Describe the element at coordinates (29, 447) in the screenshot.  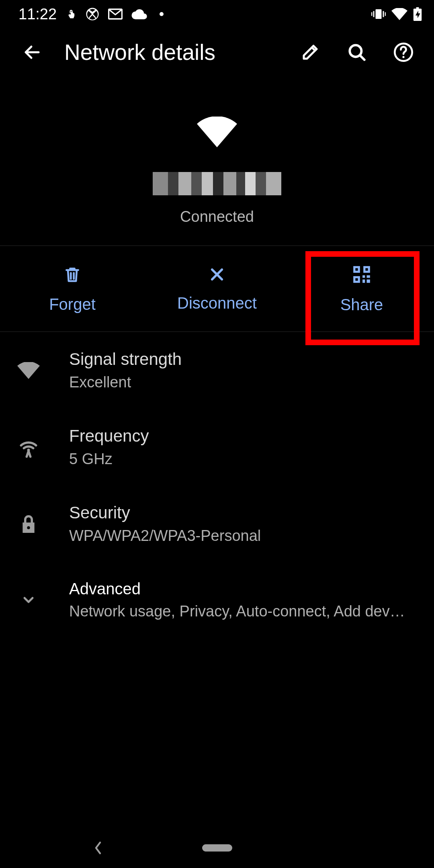
I see `antenna-icon` at that location.